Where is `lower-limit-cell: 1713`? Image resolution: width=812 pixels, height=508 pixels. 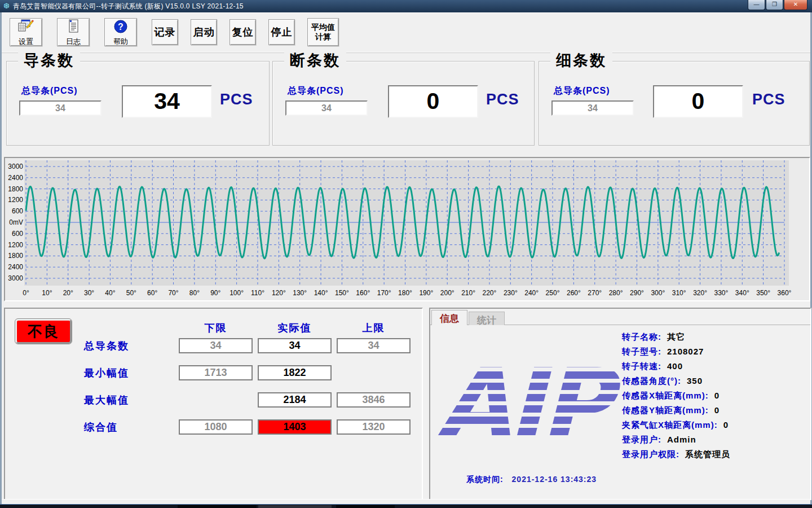
lower-limit-cell: 1713 is located at coordinates (215, 373).